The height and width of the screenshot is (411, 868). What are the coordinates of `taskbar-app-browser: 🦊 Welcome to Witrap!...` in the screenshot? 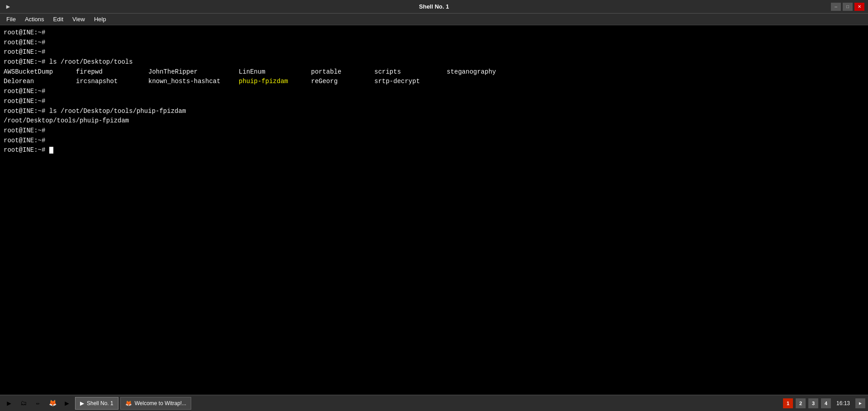 It's located at (156, 403).